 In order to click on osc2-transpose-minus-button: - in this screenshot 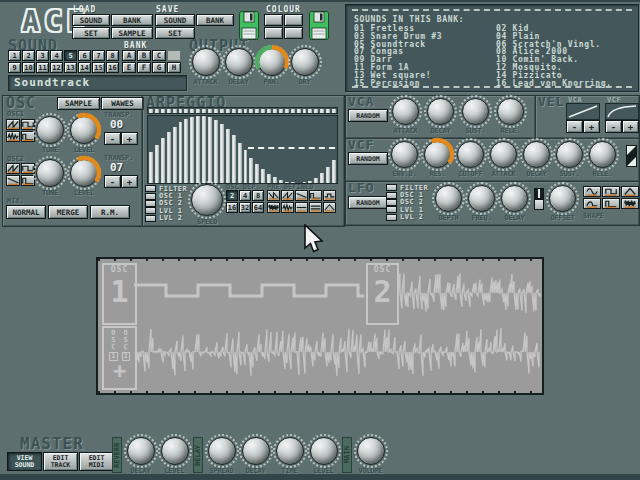, I will do `click(112, 182)`.